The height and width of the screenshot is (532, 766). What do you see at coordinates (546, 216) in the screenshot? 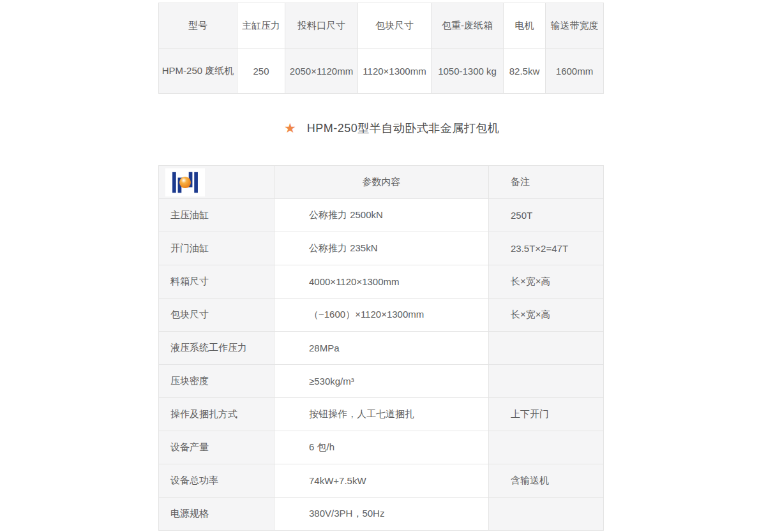
I see `param-note: 250T` at bounding box center [546, 216].